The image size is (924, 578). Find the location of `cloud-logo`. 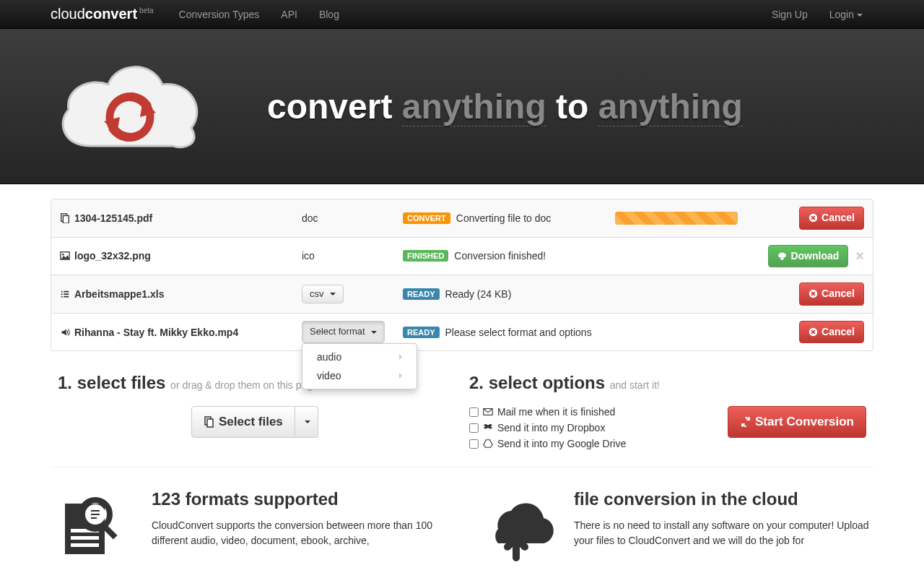

cloud-logo is located at coordinates (130, 106).